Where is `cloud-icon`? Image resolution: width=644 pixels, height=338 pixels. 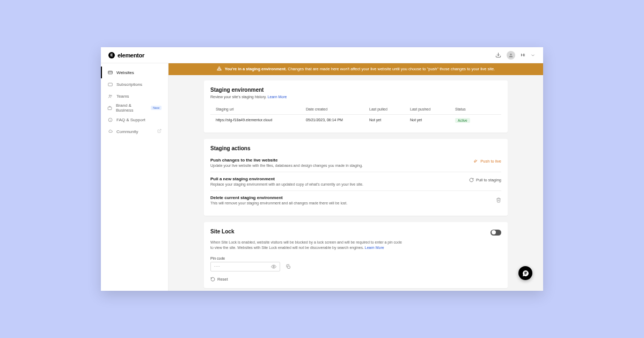
cloud-icon is located at coordinates (110, 132).